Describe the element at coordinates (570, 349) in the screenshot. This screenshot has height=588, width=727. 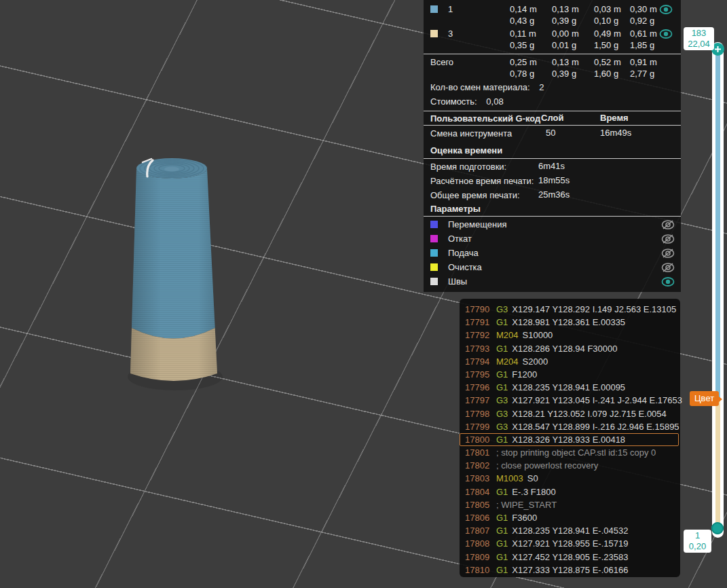
I see `gcode-line: 17793G1X128.286 Y128.94 F30000` at that location.